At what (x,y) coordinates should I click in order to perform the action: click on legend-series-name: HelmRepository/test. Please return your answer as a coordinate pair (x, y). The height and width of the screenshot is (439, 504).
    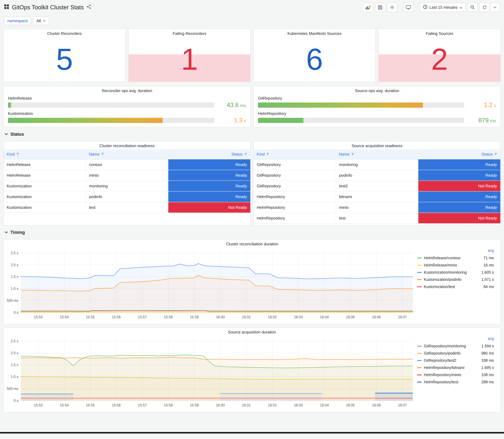
    Looking at the image, I should click on (452, 382).